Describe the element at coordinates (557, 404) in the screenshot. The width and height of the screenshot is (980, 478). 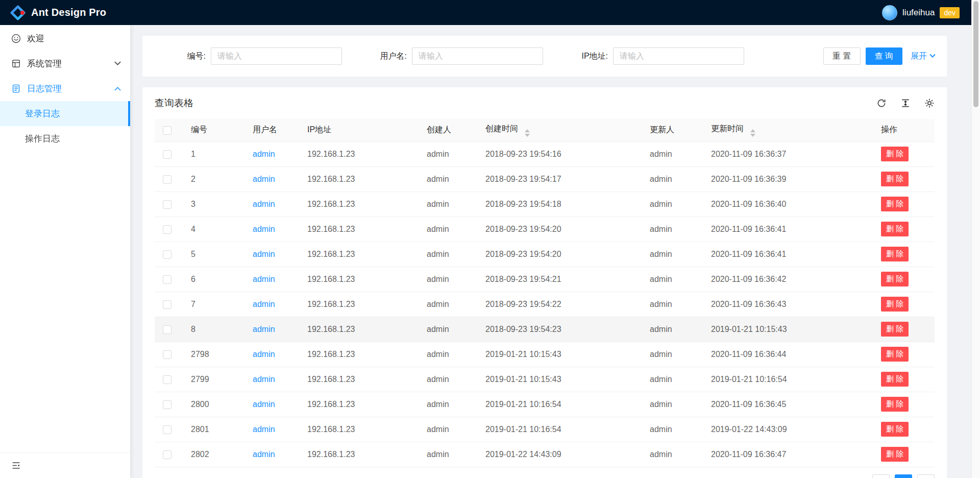
I see `cell-created-at: 2019-01-21 10:16:54` at that location.